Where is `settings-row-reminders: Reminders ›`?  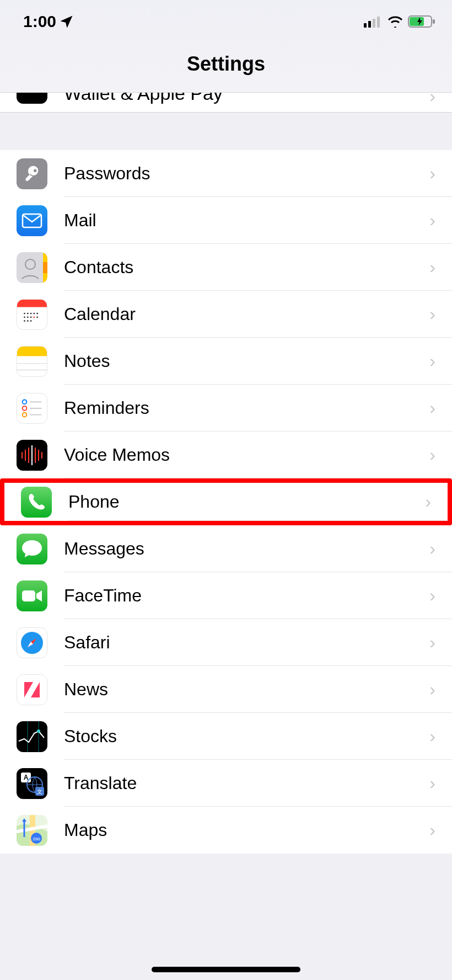
settings-row-reminders: Reminders › is located at coordinates (226, 408).